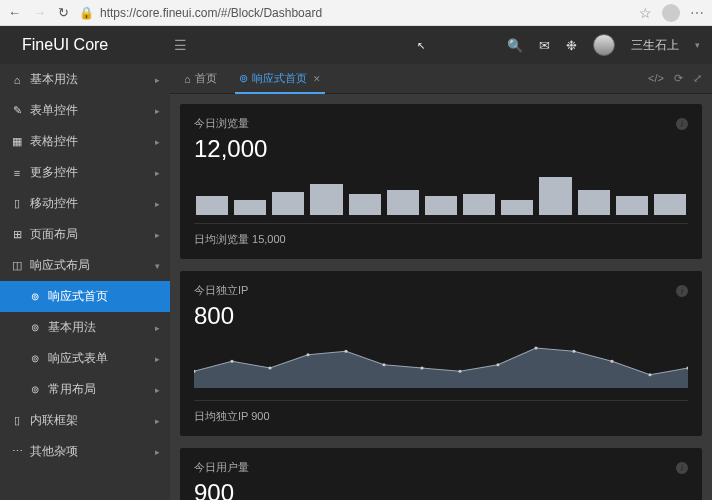 Image resolution: width=712 pixels, height=500 pixels. What do you see at coordinates (441, 235) in the screenshot?
I see `card-footer: 日均浏览量 15,000` at bounding box center [441, 235].